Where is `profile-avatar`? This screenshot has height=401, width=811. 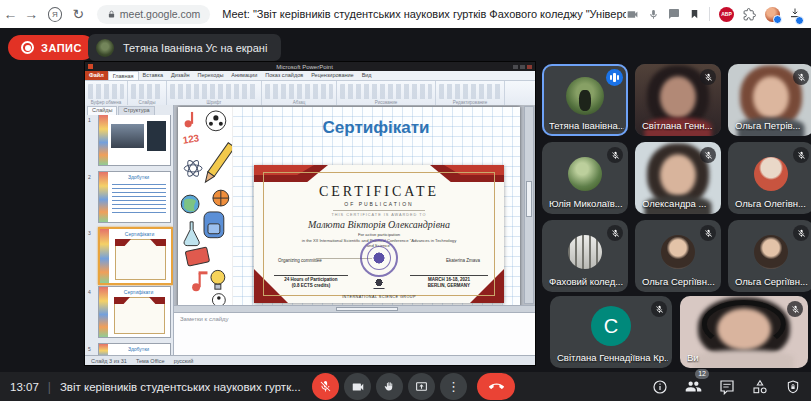
profile-avatar is located at coordinates (772, 14).